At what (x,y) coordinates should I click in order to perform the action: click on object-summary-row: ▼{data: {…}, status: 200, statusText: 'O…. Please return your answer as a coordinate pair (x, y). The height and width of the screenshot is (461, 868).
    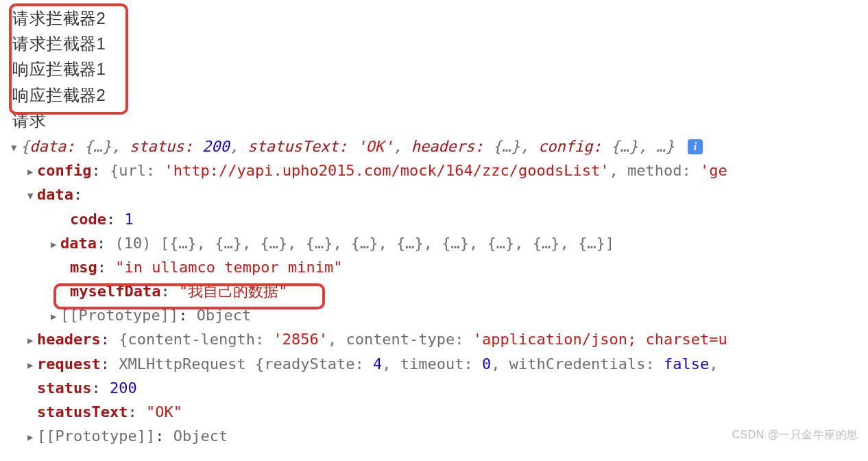
    Looking at the image, I should click on (439, 147).